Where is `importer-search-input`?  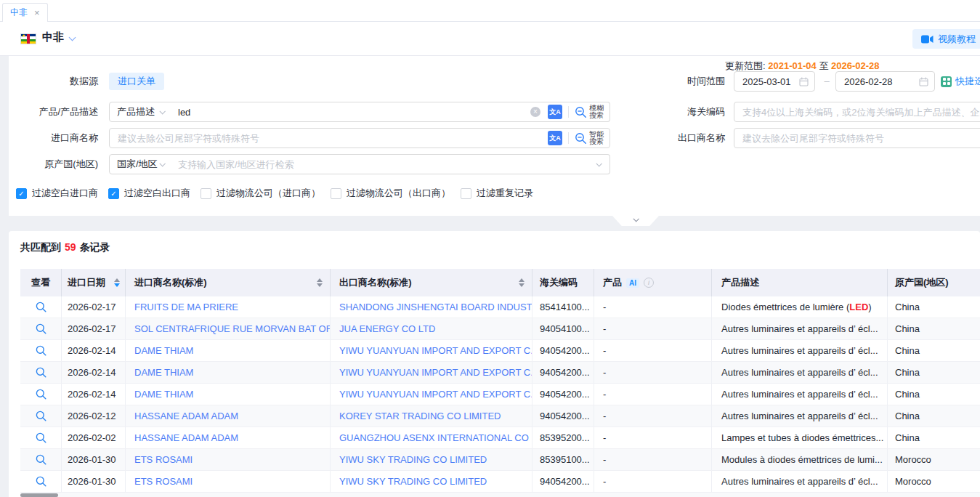 importer-search-input is located at coordinates (328, 138).